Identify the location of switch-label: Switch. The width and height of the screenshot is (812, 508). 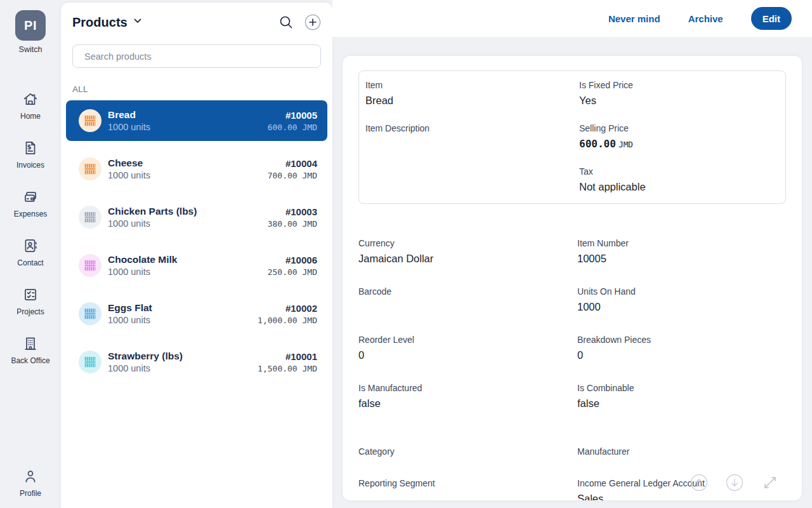
(30, 50).